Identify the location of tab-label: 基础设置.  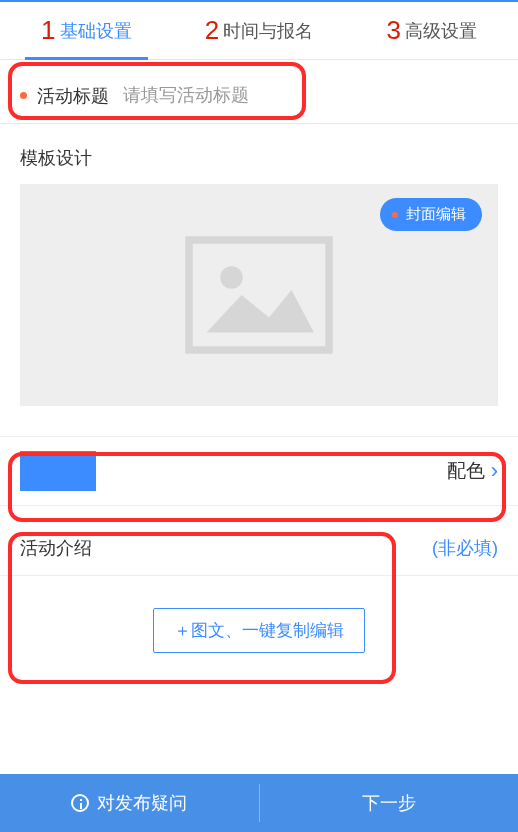
(96, 31).